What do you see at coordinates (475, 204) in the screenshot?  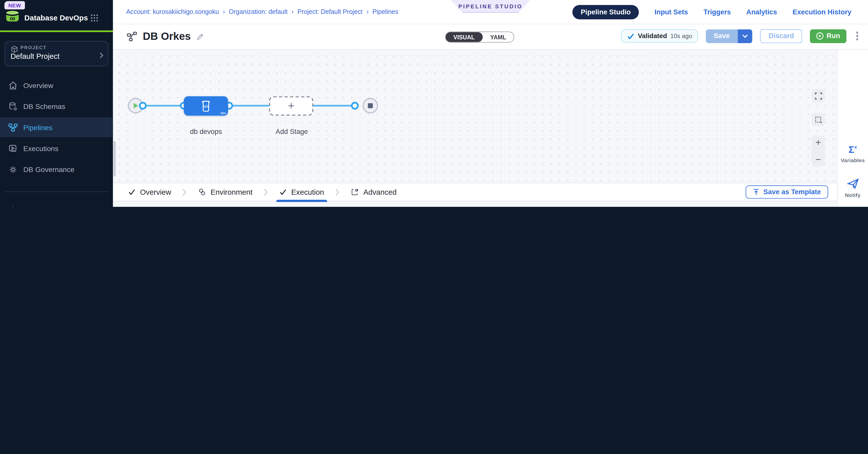 I see `execution-canvas: test </> Git Clone </> Deploy Applicatio…` at bounding box center [475, 204].